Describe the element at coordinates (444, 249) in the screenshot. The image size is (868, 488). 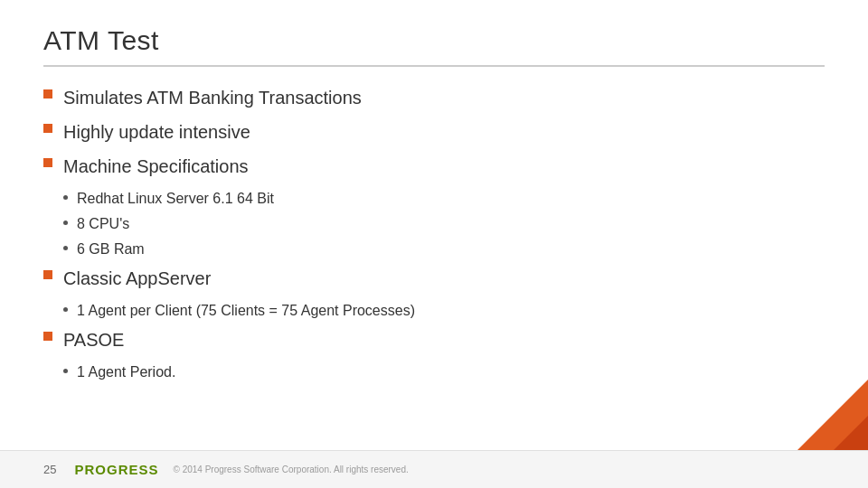
I see `sub-bullet-item-3-3: 6 GB Ram` at that location.